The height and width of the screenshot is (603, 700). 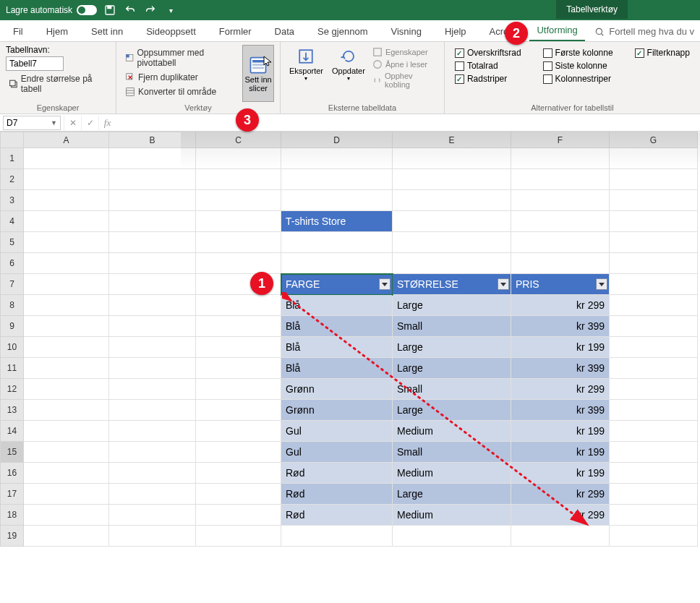 I want to click on fx-button: fx, so click(x=107, y=123).